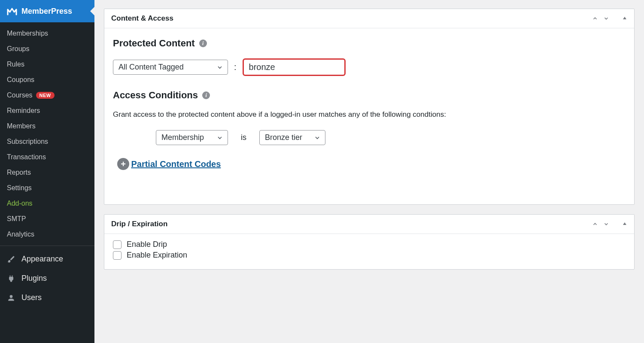  Describe the element at coordinates (47, 278) in the screenshot. I see `sidebar-item-plugins: Plugins` at that location.